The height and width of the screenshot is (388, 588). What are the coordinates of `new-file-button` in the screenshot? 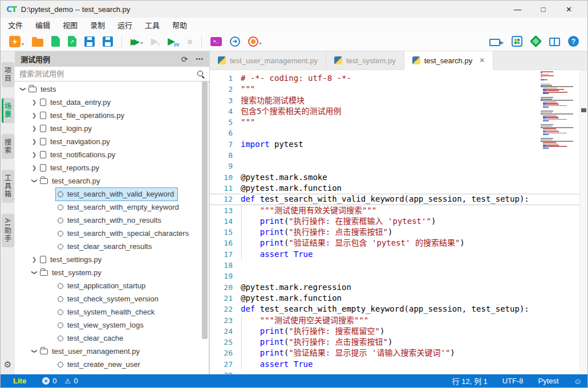 It's located at (56, 41).